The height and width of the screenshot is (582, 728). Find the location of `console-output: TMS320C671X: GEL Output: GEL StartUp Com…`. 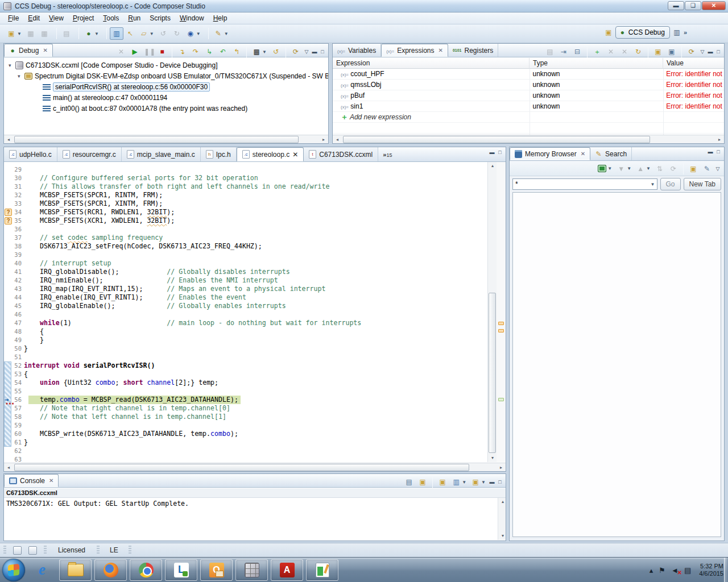

console-output: TMS320C671X: GEL Output: GEL StartUp Com… is located at coordinates (251, 519).